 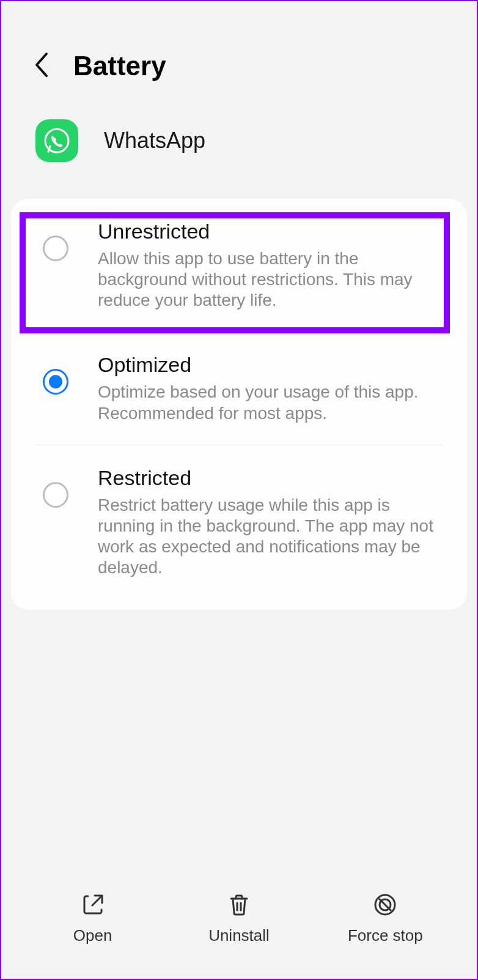 What do you see at coordinates (56, 248) in the screenshot?
I see `radio-unrestricted` at bounding box center [56, 248].